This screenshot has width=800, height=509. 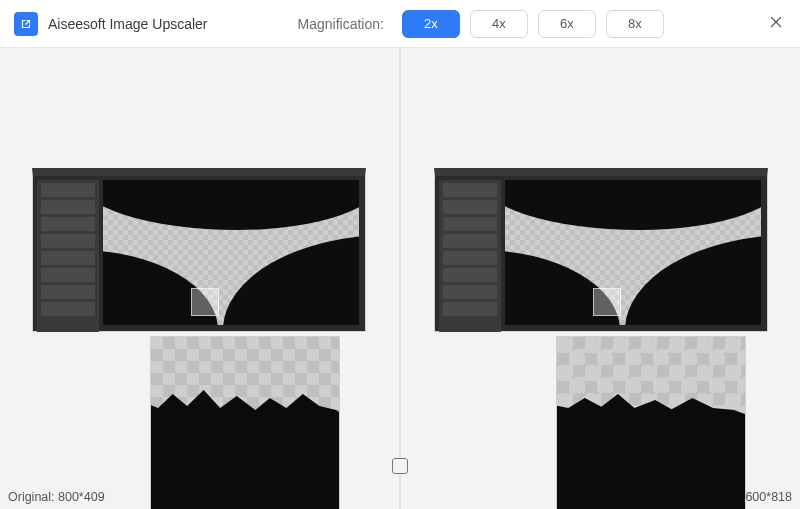 What do you see at coordinates (776, 22) in the screenshot?
I see `close-button` at bounding box center [776, 22].